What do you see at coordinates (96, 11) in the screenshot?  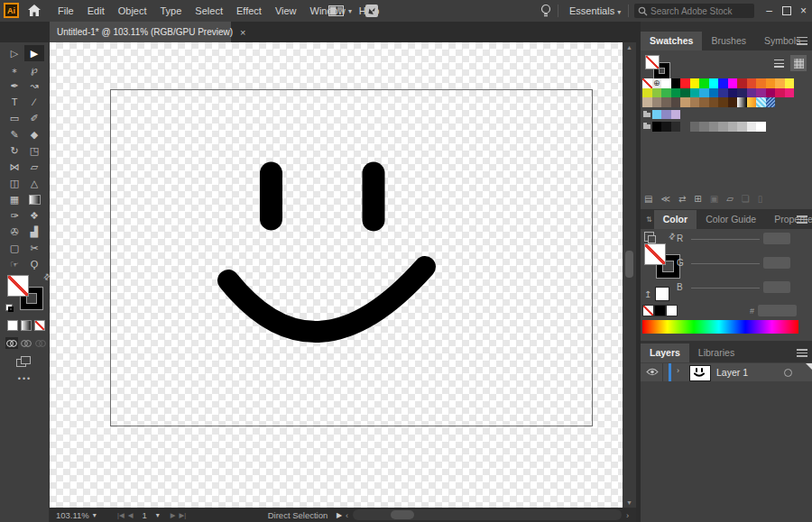 I see `menu-edit: Edit` at bounding box center [96, 11].